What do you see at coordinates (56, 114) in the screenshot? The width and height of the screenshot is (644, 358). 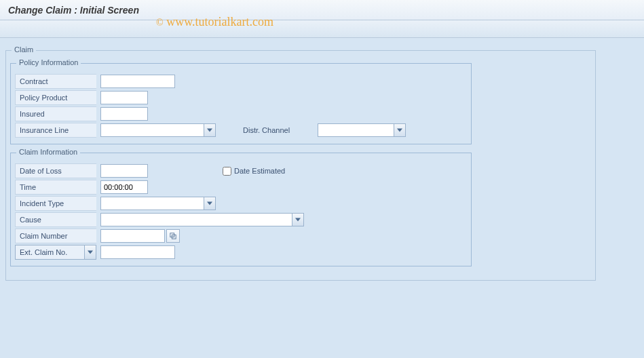 I see `insured-label: Insured` at bounding box center [56, 114].